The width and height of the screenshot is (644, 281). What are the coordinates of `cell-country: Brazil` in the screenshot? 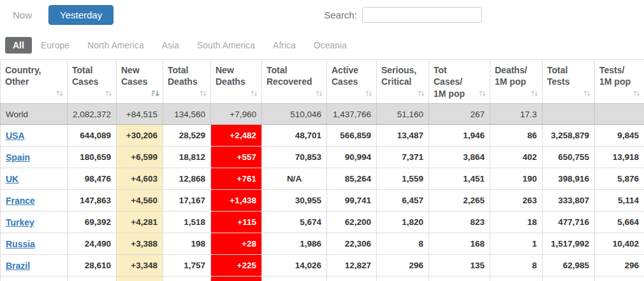 It's located at (34, 266).